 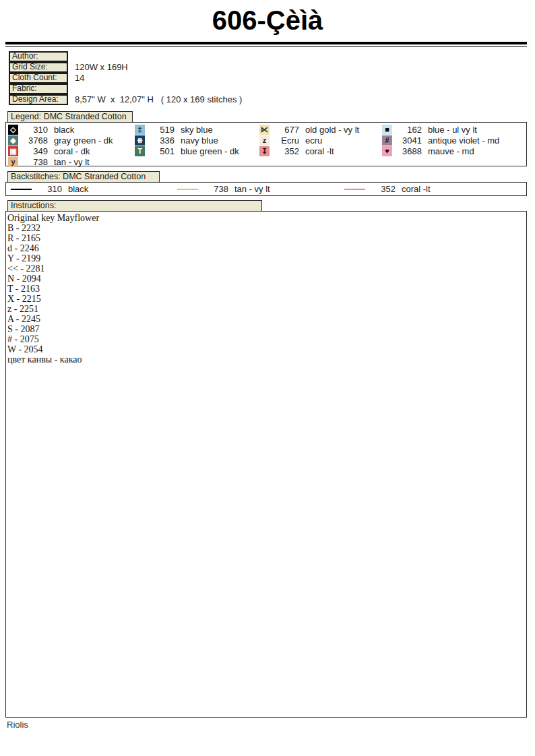 I want to click on legend-entry: # 3041 antique violet - md, so click(x=441, y=140).